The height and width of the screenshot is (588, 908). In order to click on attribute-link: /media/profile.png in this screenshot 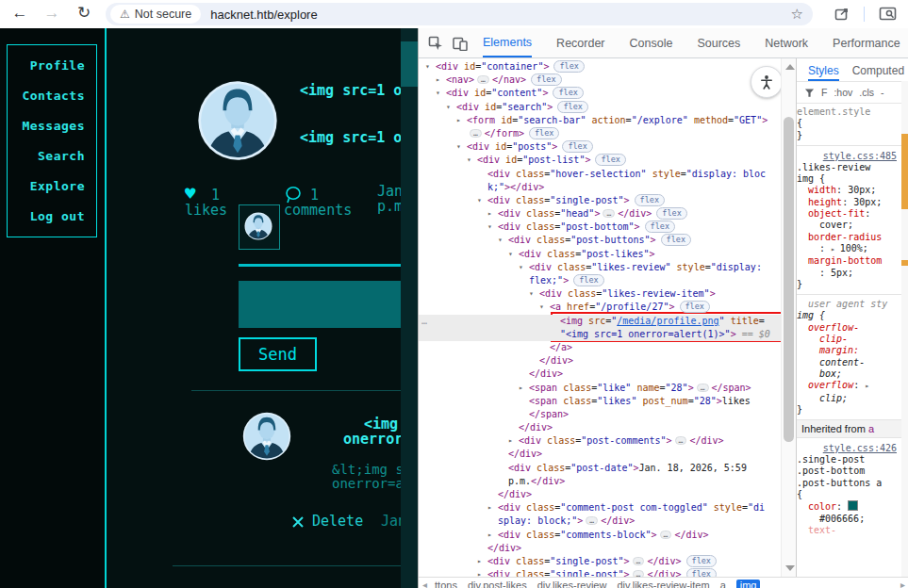, I will do `click(668, 320)`.